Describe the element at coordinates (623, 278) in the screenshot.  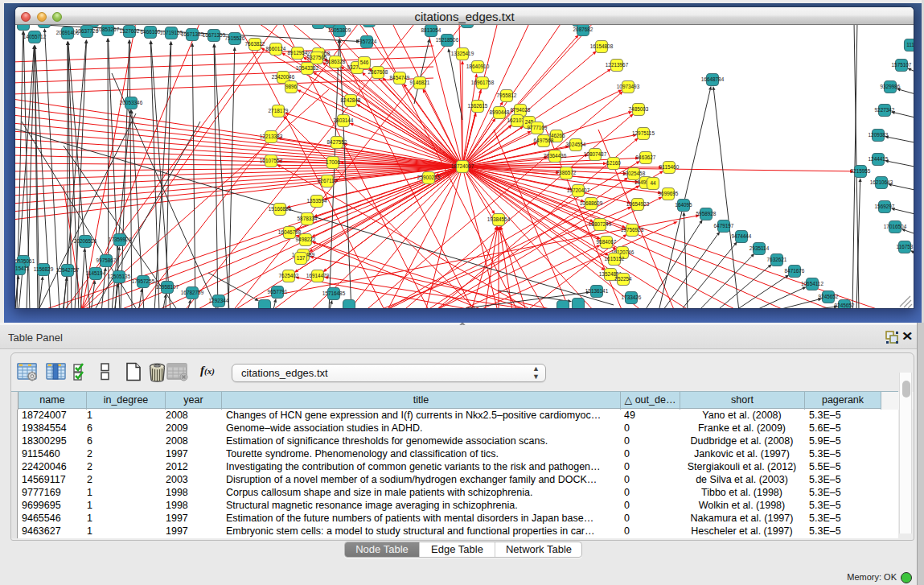
I see `svg-text: 252254` at that location.